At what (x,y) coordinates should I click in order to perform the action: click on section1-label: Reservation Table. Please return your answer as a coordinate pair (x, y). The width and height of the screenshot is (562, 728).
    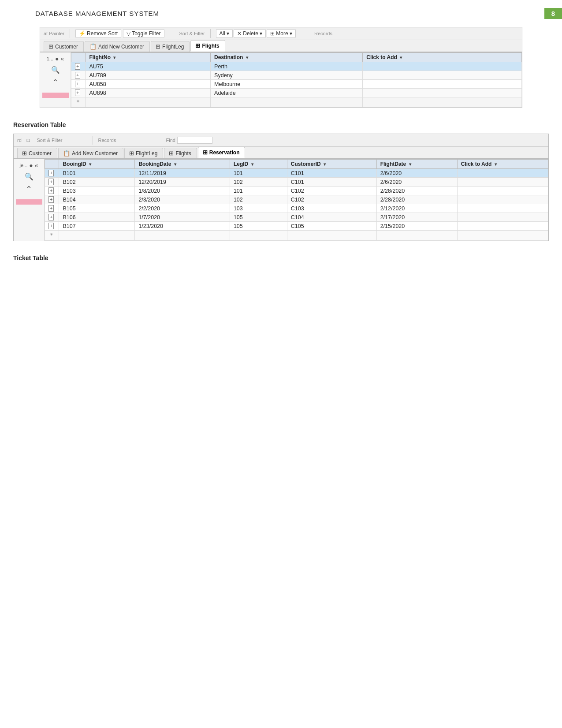
    Looking at the image, I should click on (281, 125).